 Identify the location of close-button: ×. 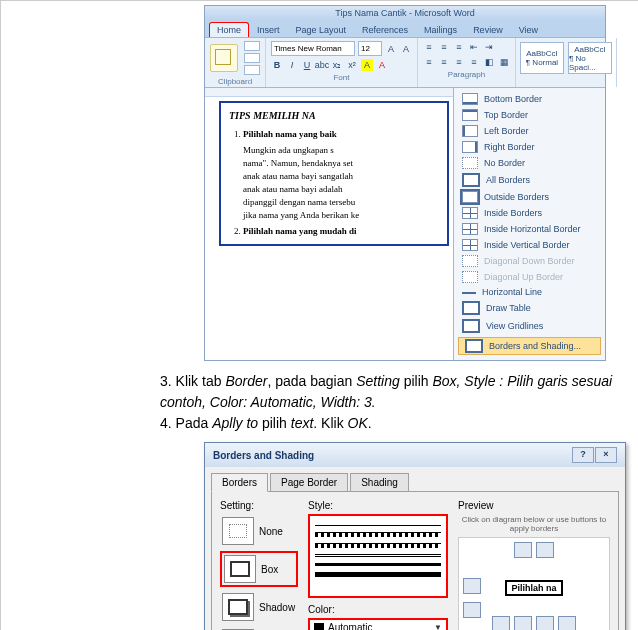
(606, 455).